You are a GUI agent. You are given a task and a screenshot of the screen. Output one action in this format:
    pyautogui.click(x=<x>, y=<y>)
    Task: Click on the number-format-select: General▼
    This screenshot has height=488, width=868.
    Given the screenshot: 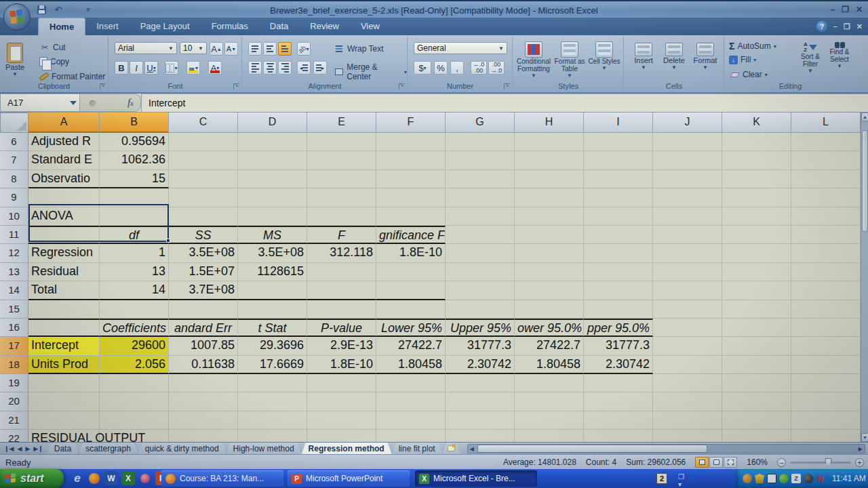 What is the action you would take?
    pyautogui.click(x=460, y=48)
    